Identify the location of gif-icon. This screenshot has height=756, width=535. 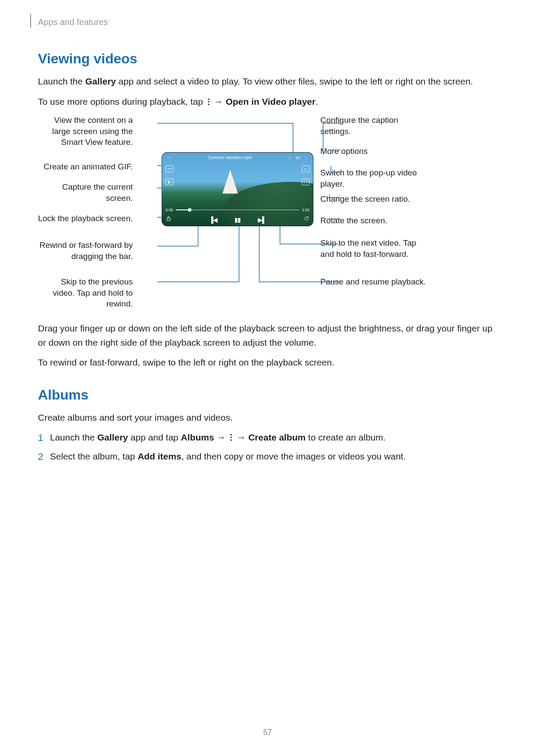
(169, 169).